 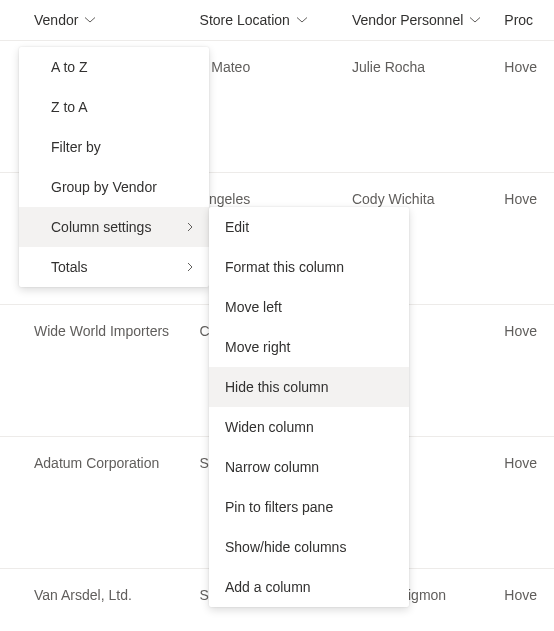 What do you see at coordinates (114, 167) in the screenshot?
I see `column-context-menu: A to Z Z to A Filter by Group by Vendor …` at bounding box center [114, 167].